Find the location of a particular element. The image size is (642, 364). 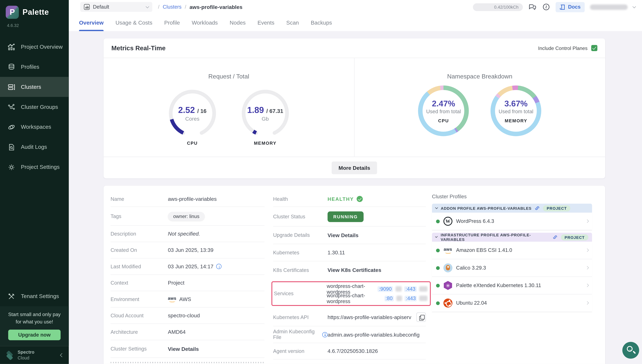

donut-row: 2.47% Used from total CPU 3.67% Used fro… is located at coordinates (480, 111).